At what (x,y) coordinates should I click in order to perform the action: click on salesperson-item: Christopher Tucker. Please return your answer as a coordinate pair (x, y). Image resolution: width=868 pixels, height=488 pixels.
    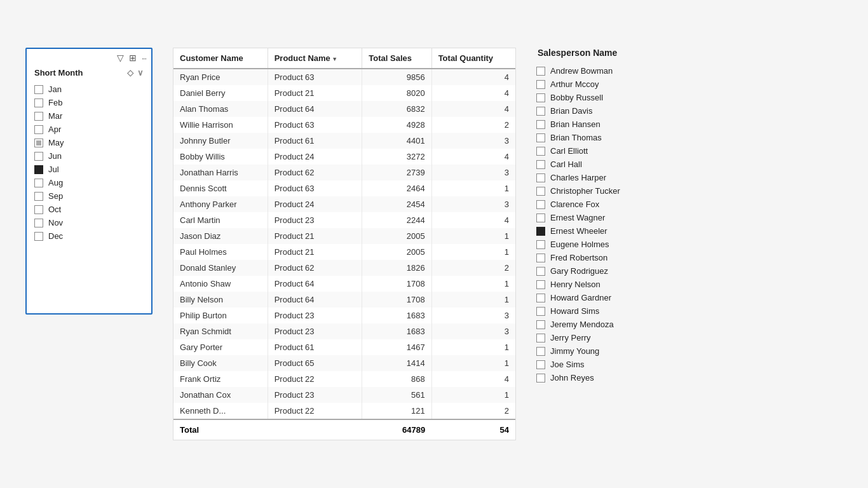
    Looking at the image, I should click on (600, 191).